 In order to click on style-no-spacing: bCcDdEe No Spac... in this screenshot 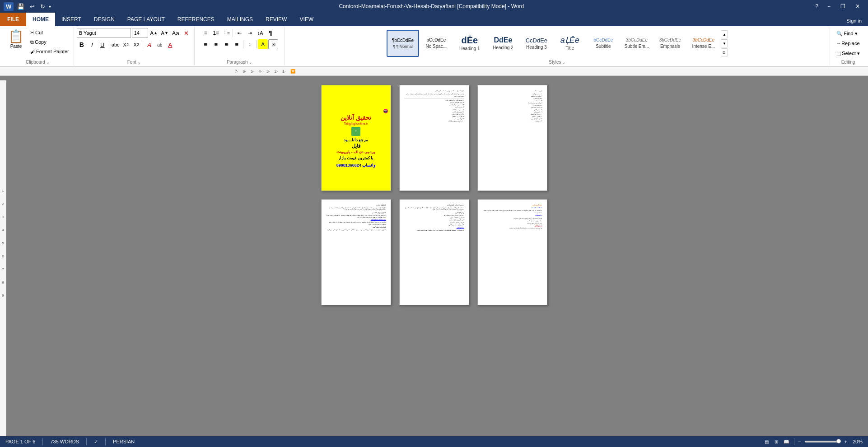, I will do `click(436, 43)`.